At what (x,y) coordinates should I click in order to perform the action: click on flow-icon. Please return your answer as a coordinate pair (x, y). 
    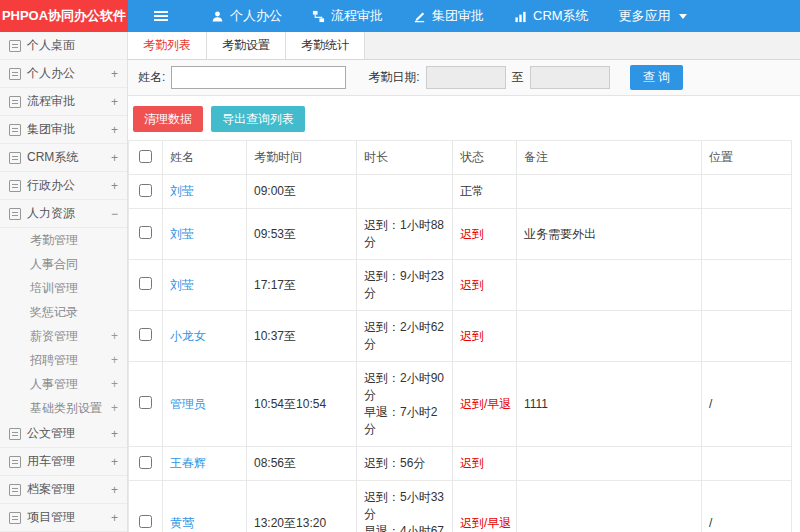
    Looking at the image, I should click on (15, 102).